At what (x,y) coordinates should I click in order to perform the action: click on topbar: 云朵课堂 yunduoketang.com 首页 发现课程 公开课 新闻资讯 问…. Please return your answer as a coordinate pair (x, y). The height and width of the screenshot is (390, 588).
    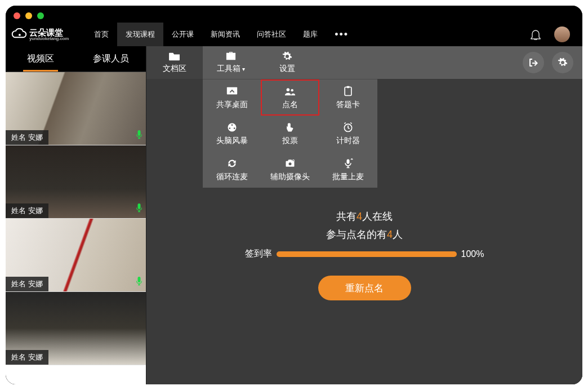
    Looking at the image, I should click on (294, 34).